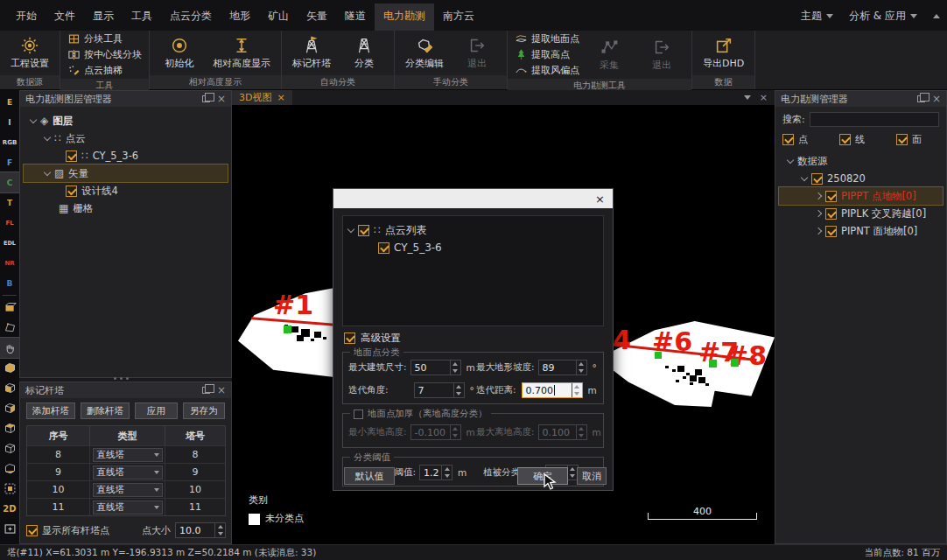 This screenshot has width=947, height=560. I want to click on filter-area-checkbox, so click(901, 140).